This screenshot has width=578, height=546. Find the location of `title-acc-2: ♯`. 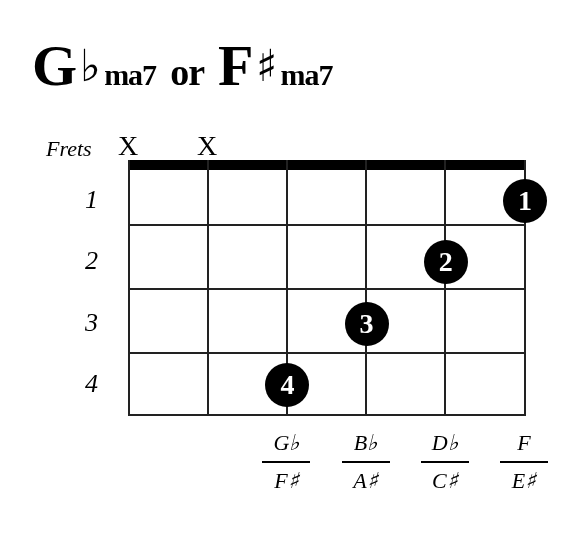

title-acc-2: ♯ is located at coordinates (266, 66).